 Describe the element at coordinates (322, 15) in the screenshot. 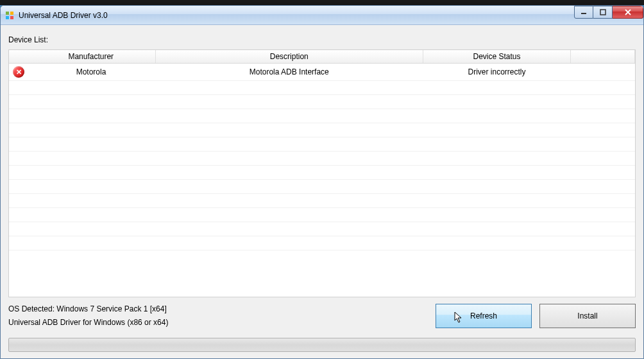

I see `titlebar: Universal ADB Driver v3.0` at that location.